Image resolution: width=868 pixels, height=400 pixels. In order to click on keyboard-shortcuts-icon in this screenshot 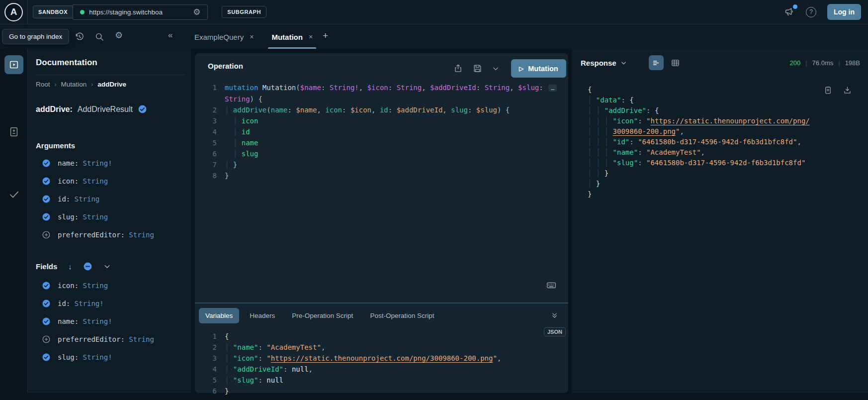, I will do `click(551, 285)`.